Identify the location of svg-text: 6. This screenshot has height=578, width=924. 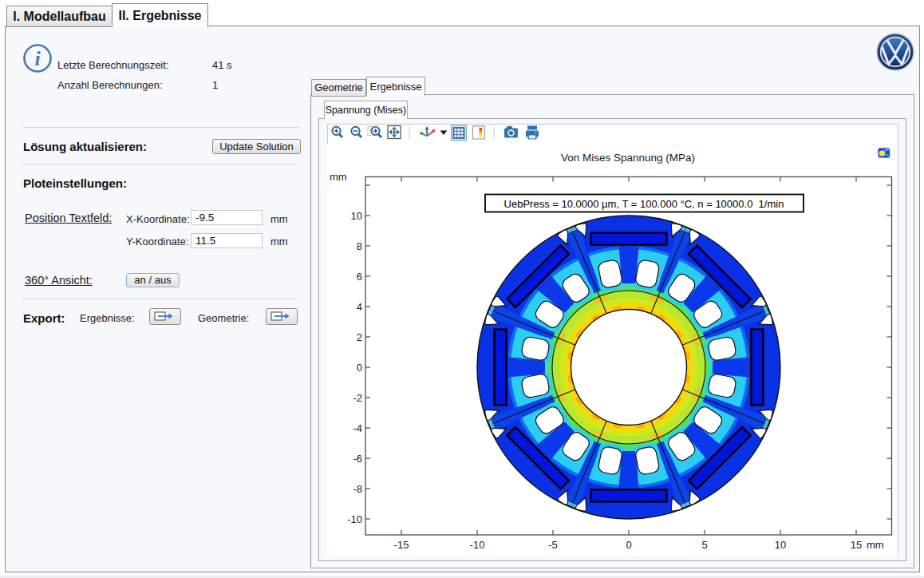
(359, 276).